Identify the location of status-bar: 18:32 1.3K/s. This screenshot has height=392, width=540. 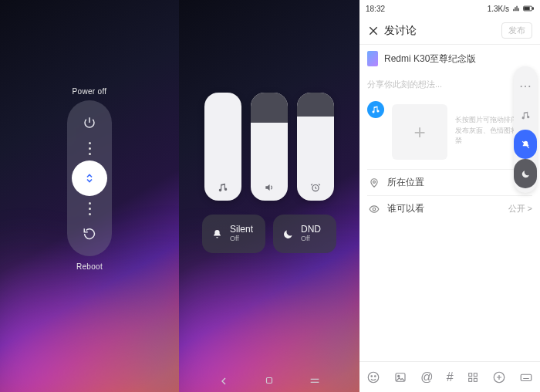
(450, 8).